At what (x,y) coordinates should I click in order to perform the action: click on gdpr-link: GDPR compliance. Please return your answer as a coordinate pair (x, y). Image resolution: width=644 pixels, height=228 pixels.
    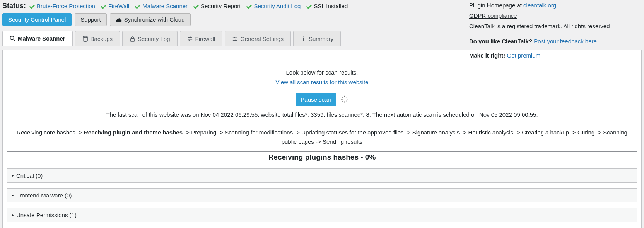
    Looking at the image, I should click on (493, 15).